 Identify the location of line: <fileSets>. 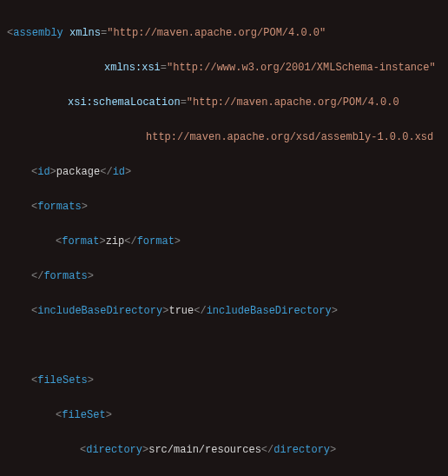
(217, 380).